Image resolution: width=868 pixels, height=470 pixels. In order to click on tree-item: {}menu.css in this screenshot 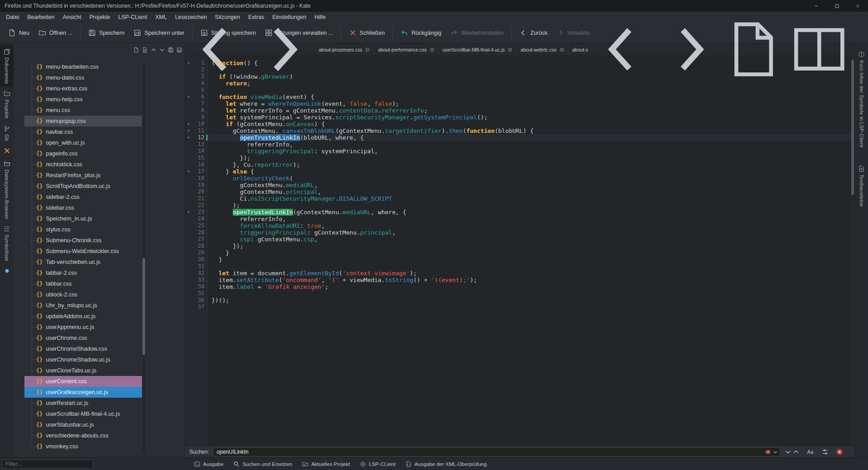, I will do `click(80, 110)`.